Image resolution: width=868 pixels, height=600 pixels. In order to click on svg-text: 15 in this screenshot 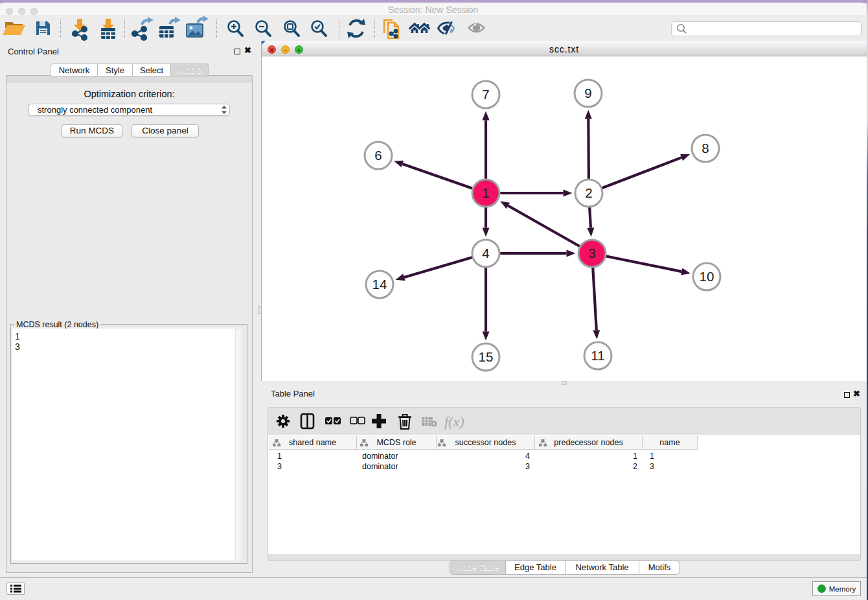, I will do `click(486, 356)`.